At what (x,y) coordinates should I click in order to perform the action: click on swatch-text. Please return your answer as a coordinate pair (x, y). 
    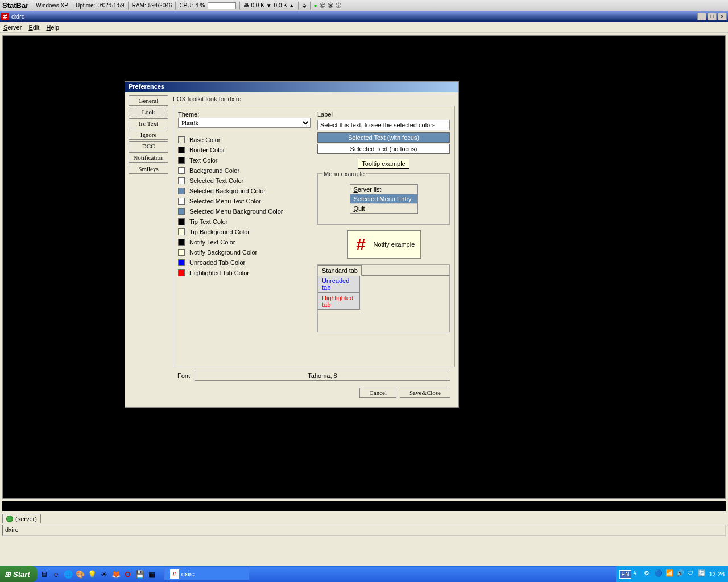
    Looking at the image, I should click on (181, 160).